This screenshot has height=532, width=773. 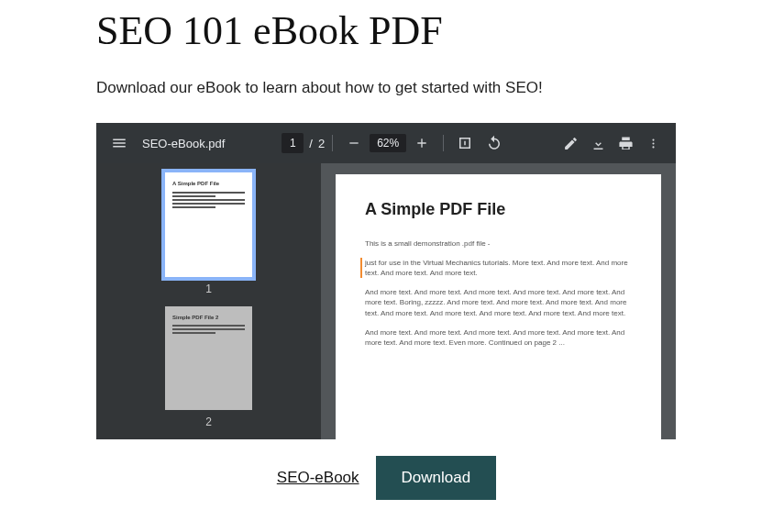 I want to click on pdf-toolbar: SEO-eBook.pdf 1 / 2 62%, so click(x=386, y=143).